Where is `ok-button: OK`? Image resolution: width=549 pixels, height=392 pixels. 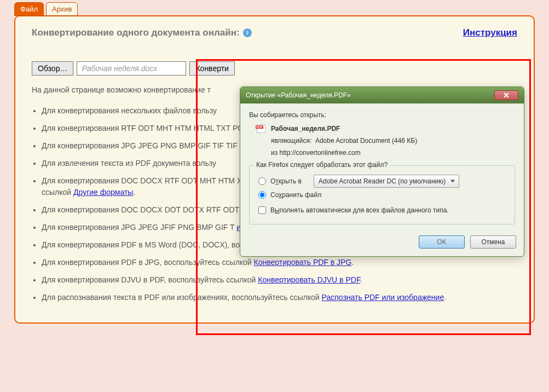
ok-button: OK is located at coordinates (442, 242).